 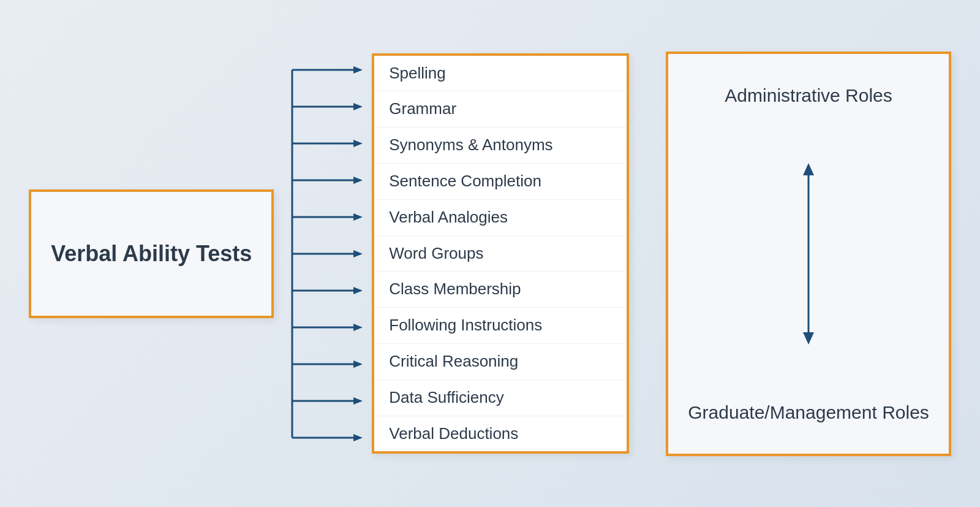 What do you see at coordinates (500, 398) in the screenshot?
I see `list-item-data-sufficiency: Data Sufficiency` at bounding box center [500, 398].